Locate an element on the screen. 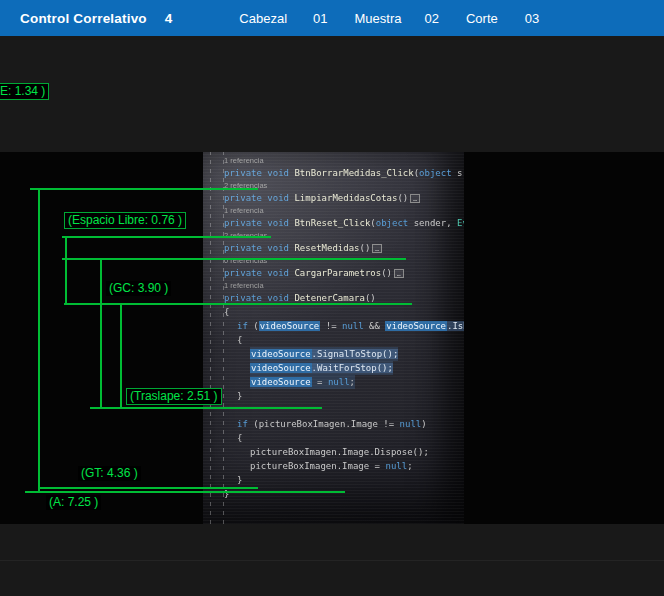 The width and height of the screenshot is (664, 596). field-value-muestra: 02 is located at coordinates (431, 18).